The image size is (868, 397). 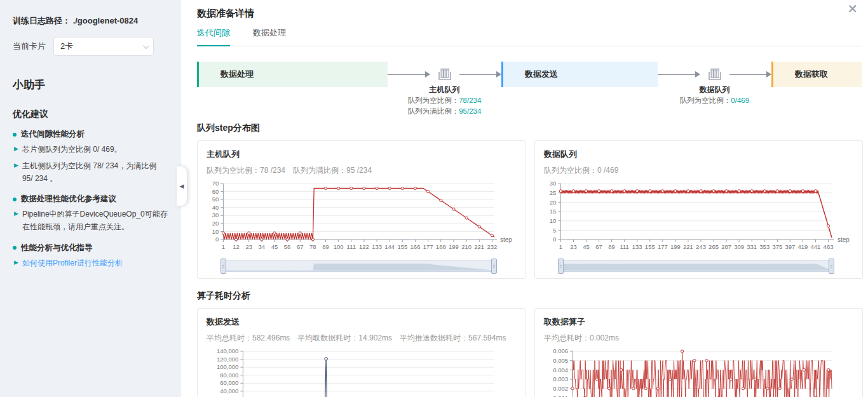 What do you see at coordinates (445, 74) in the screenshot?
I see `flow-connector: 主机队列 队列为空比例：78/234 队列为满比例：95/234` at bounding box center [445, 74].